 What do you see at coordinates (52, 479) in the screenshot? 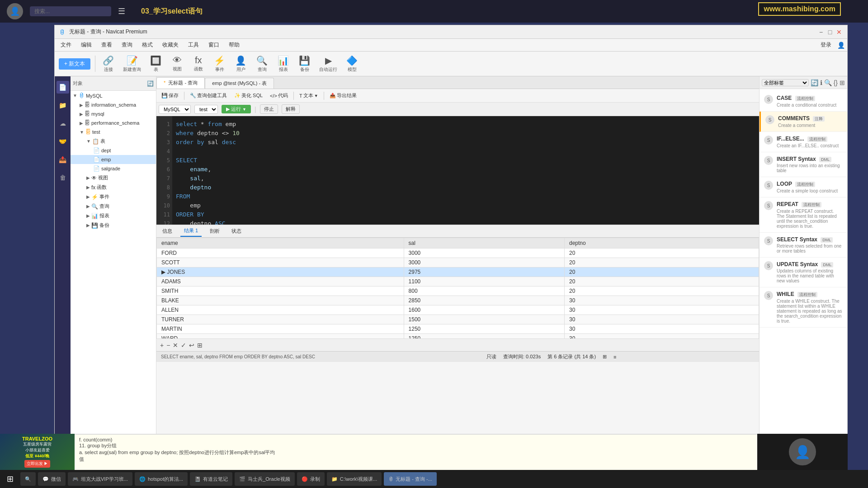
I see `taskbar-item-wechat: 💬 微信` at bounding box center [52, 479].